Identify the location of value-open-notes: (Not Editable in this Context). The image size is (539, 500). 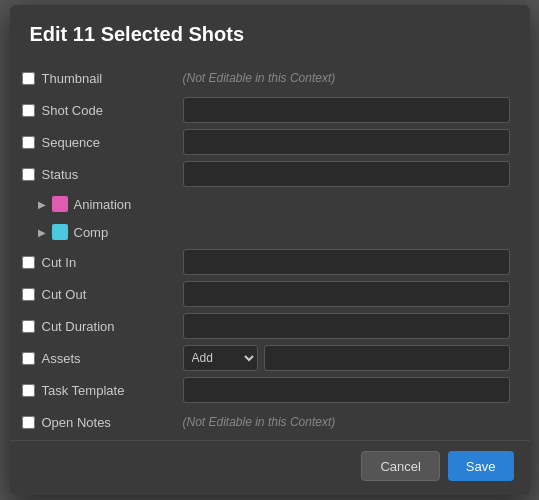
(346, 422).